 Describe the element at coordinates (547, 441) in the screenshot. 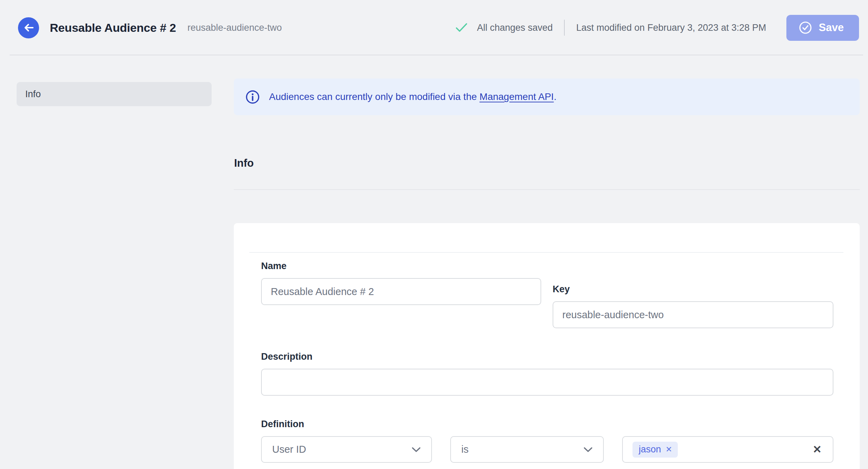

I see `definition-field: Definition User ID is` at that location.